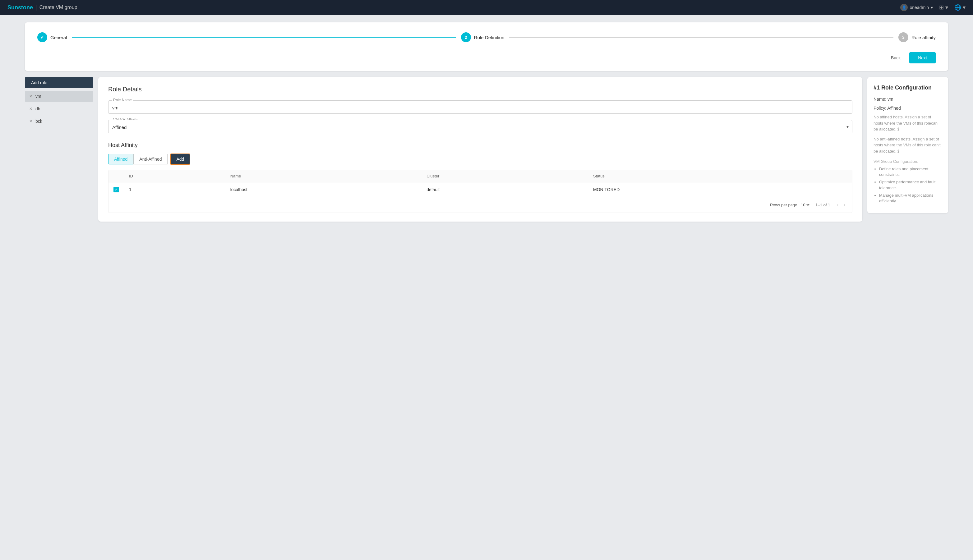 The image size is (973, 560). Describe the element at coordinates (480, 190) in the screenshot. I see `table-row: ✓ 1 localhost default MONITORED` at that location.